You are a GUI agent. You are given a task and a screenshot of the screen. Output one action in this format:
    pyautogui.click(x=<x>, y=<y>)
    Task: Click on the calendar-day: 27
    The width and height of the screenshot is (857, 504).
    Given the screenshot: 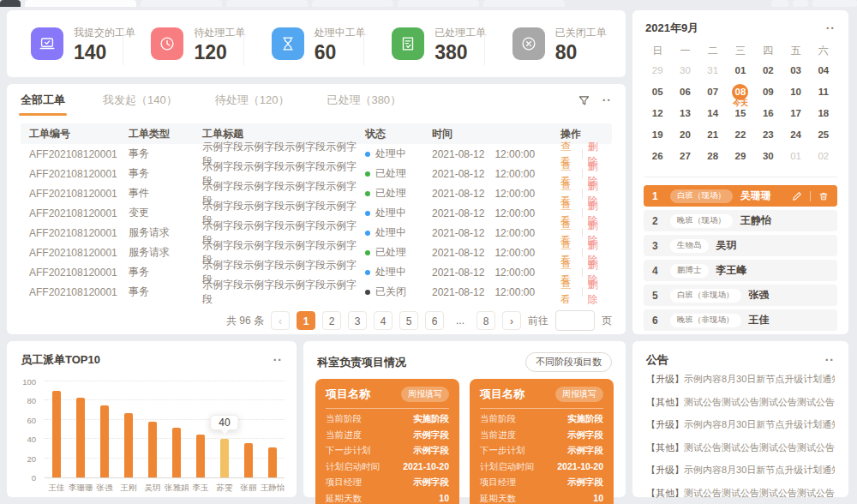 What is the action you would take?
    pyautogui.click(x=685, y=156)
    